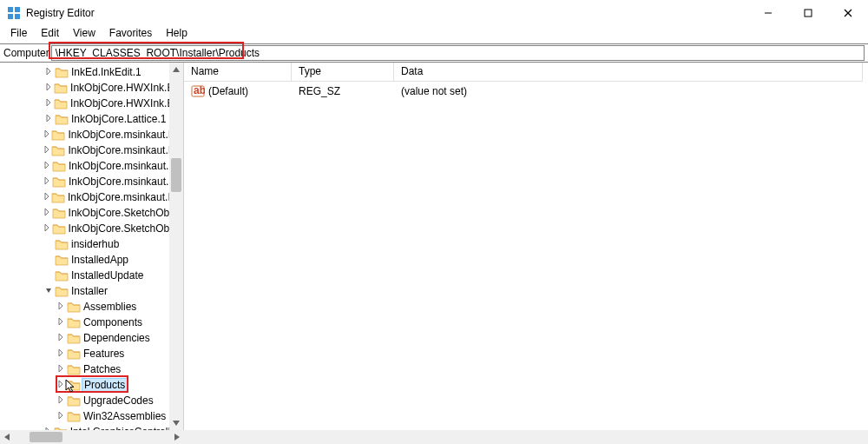  Describe the element at coordinates (92, 401) in the screenshot. I see `tree-node-upgradecodes: UpgradeCodes` at that location.